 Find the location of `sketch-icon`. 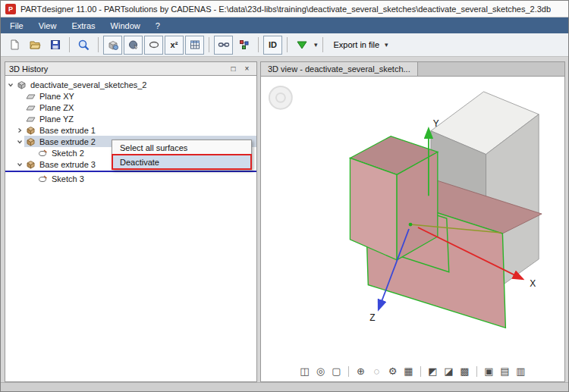

sketch-icon is located at coordinates (42, 179).